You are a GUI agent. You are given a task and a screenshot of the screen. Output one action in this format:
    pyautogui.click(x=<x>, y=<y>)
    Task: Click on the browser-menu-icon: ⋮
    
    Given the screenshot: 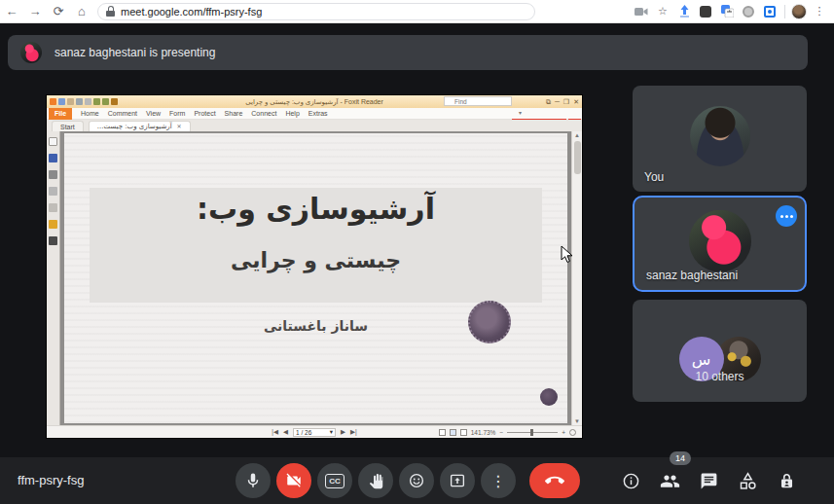 What is the action you would take?
    pyautogui.click(x=819, y=12)
    